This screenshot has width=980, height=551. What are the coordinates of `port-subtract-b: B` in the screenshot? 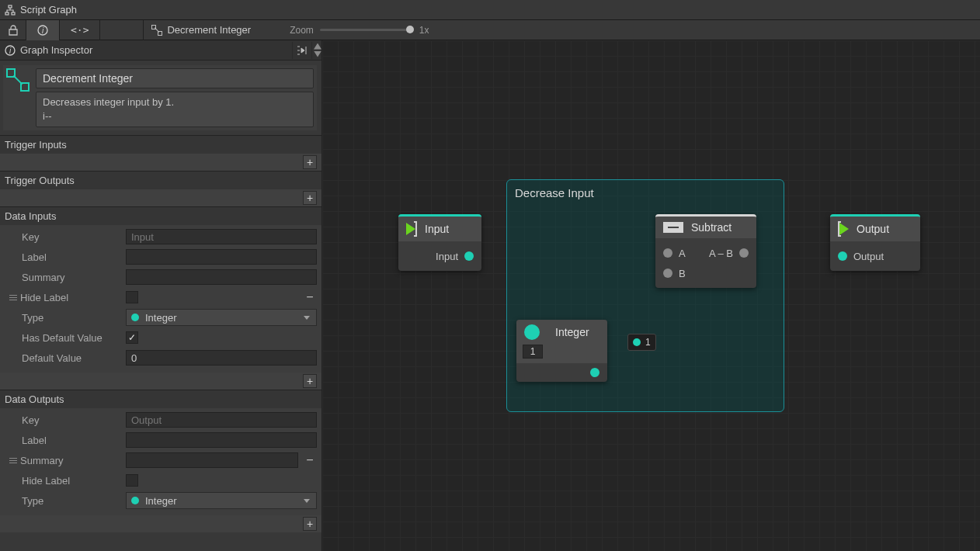 It's located at (706, 273).